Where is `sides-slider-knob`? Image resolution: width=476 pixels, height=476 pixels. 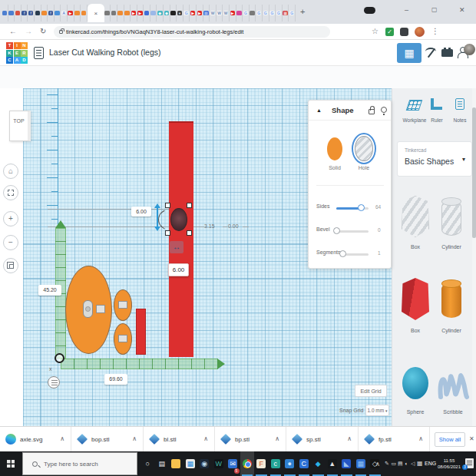
sides-slider-knob is located at coordinates (361, 207).